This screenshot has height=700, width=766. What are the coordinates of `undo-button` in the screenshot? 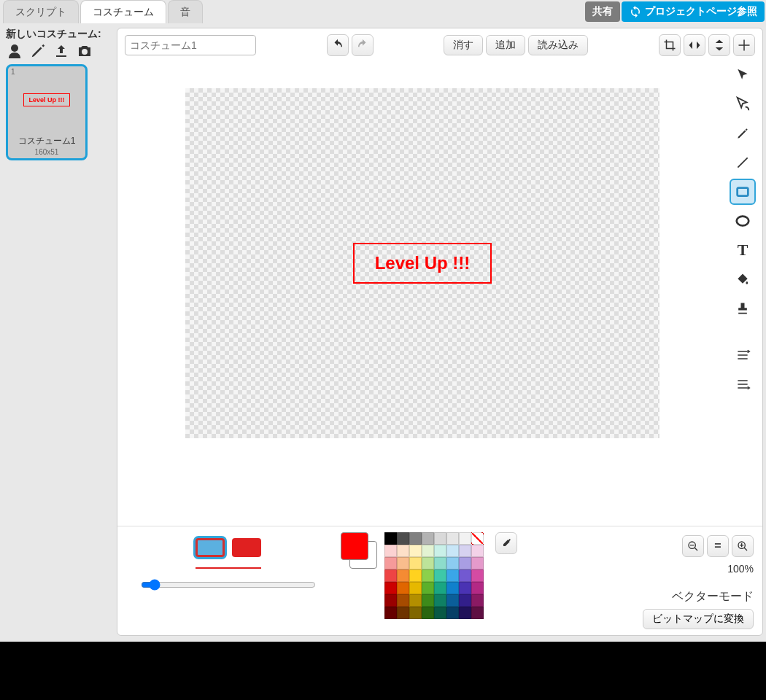 It's located at (338, 45).